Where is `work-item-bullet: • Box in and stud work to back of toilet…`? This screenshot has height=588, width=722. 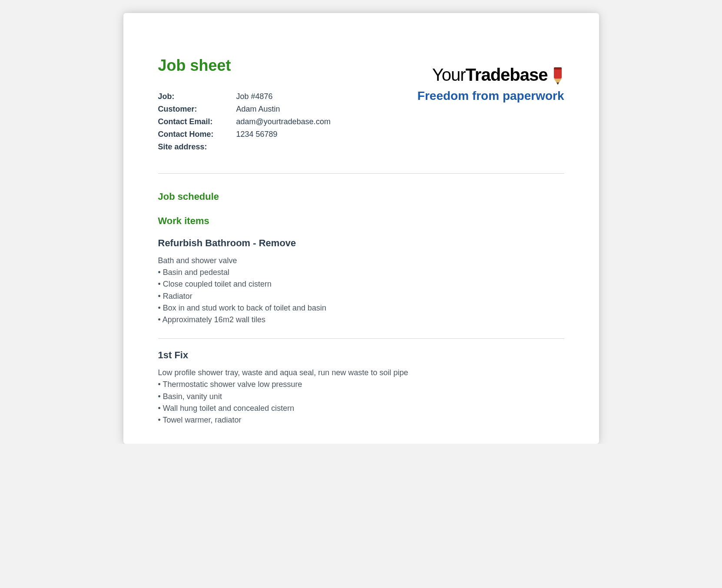
work-item-bullet: • Box in and stud work to back of toilet… is located at coordinates (361, 308).